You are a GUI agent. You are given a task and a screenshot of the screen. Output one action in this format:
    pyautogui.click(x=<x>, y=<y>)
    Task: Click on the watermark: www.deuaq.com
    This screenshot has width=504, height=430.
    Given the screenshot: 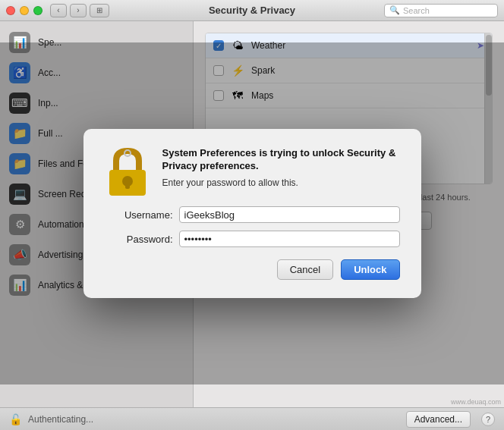 What is the action you would take?
    pyautogui.click(x=476, y=402)
    